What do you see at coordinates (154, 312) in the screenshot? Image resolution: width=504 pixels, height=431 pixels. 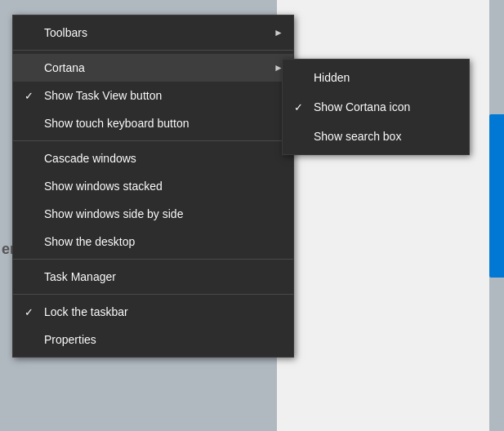 I see `menu-item-lock-taskbar: ✓ Lock the taskbar` at bounding box center [154, 312].